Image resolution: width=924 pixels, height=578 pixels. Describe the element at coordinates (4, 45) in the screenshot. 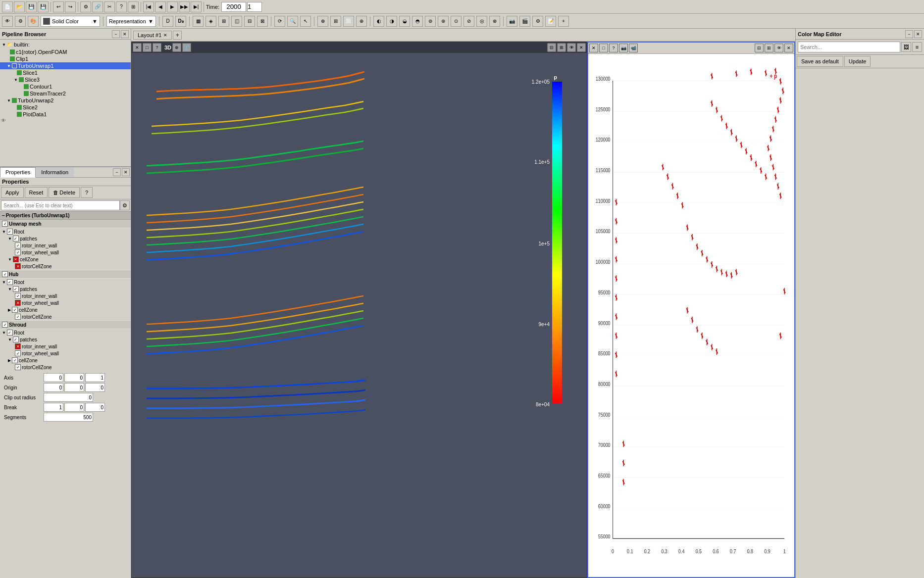

I see `expand-builtin: ▼` at that location.